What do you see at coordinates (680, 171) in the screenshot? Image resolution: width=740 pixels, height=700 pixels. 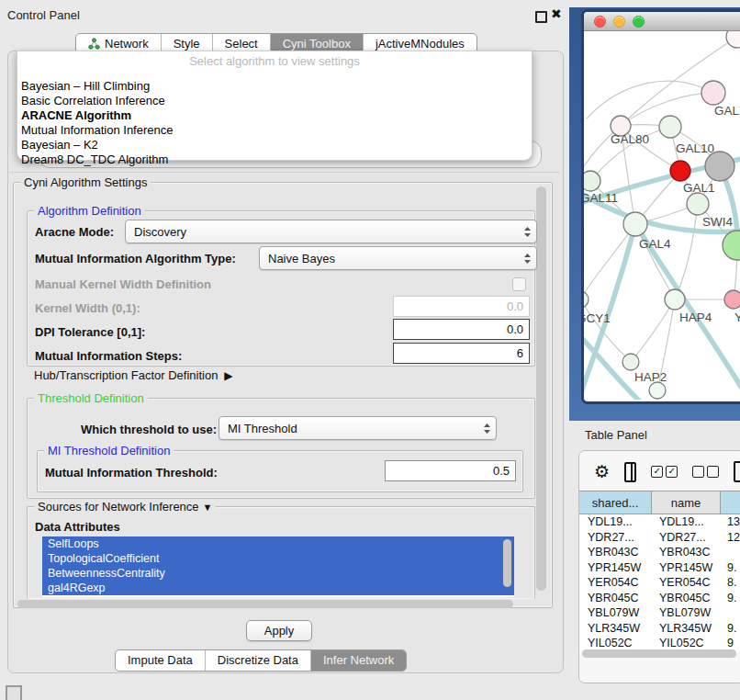 I see `node-gal1-selected` at bounding box center [680, 171].